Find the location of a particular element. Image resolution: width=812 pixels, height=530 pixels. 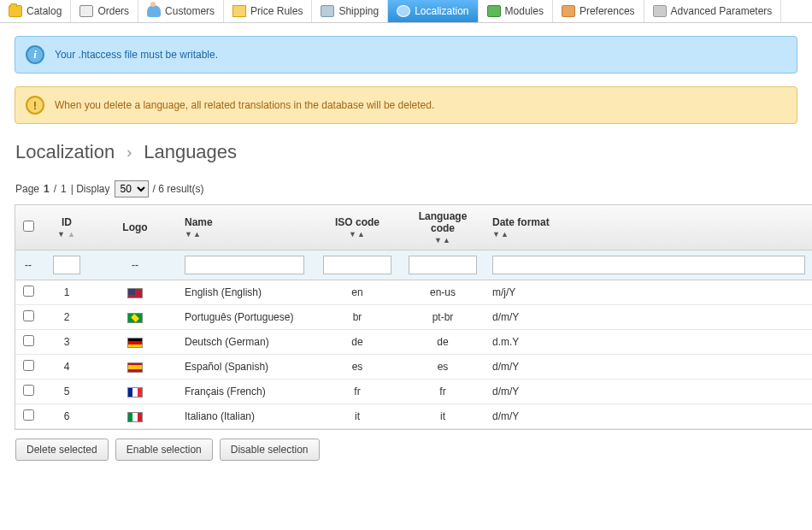

table-row: 5Français (French)frfrd/m/Y is located at coordinates (414, 392).